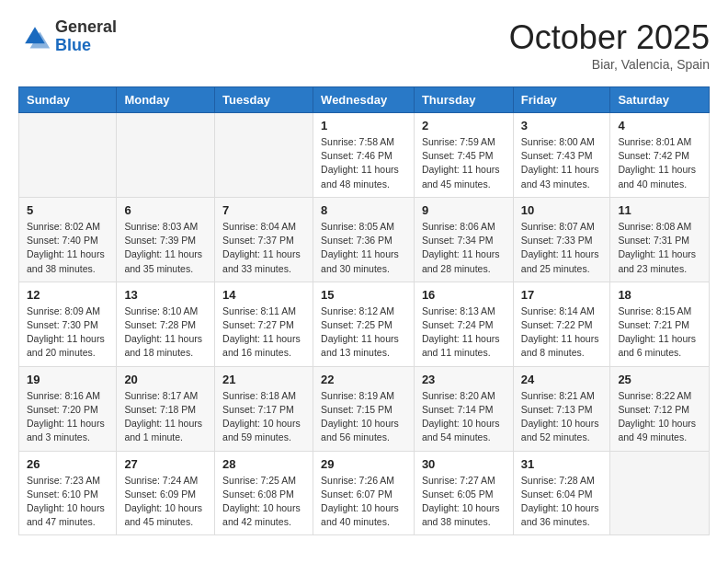  I want to click on day-info: Sunrise: 8:00 AM Sunset: 7:43 PM Dayligh…, so click(563, 164).